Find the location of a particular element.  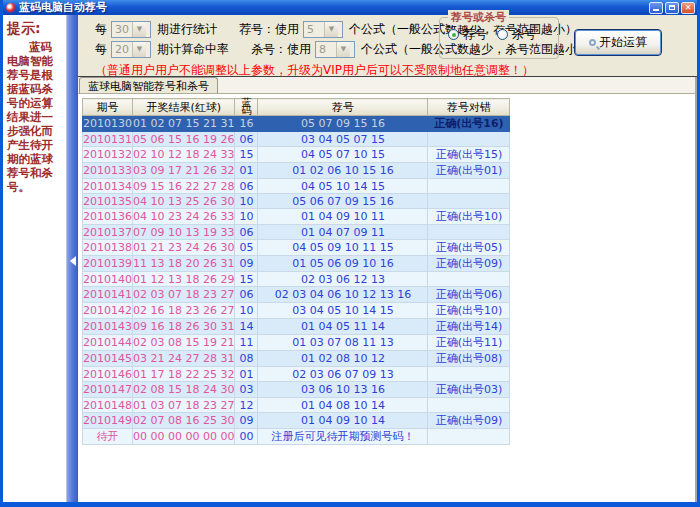

cell-blue: 01 is located at coordinates (246, 374).